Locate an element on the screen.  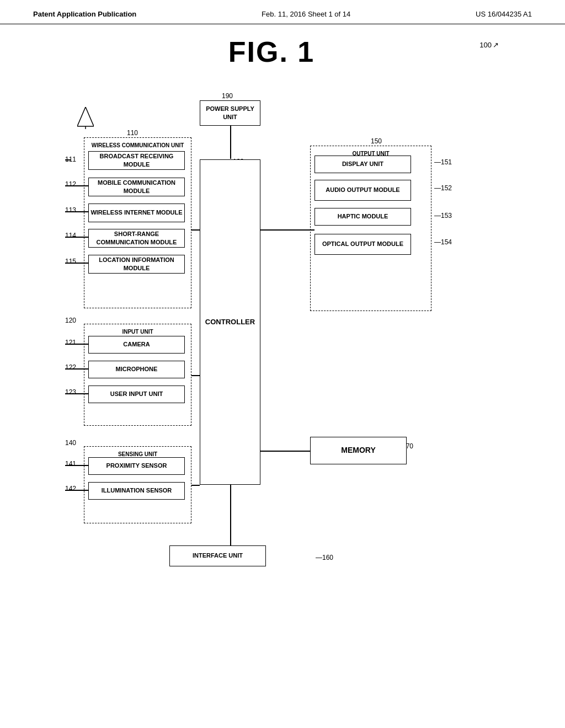
conn-iu-ctrl is located at coordinates (195, 376).